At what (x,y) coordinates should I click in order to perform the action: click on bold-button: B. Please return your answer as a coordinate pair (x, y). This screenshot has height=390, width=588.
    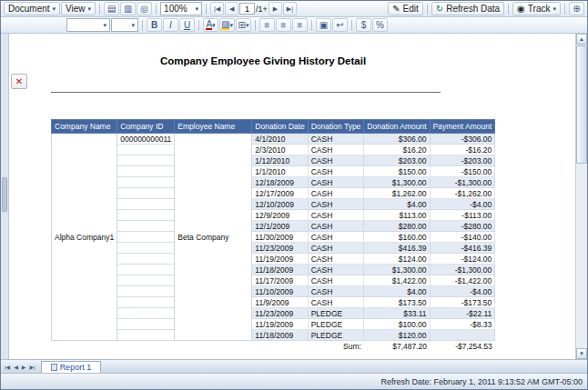
    Looking at the image, I should click on (155, 25).